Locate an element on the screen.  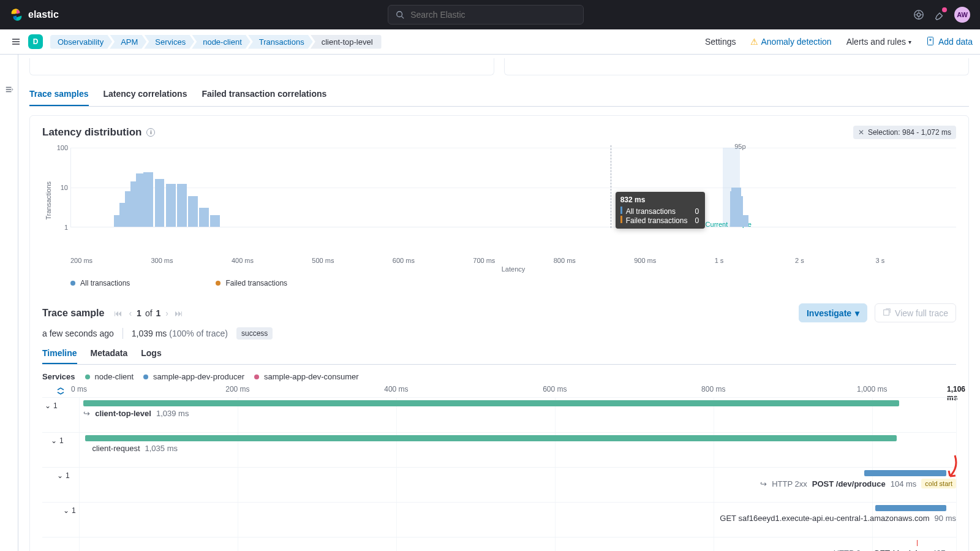
trace-duration-pct: (100% of trace) is located at coordinates (198, 333).